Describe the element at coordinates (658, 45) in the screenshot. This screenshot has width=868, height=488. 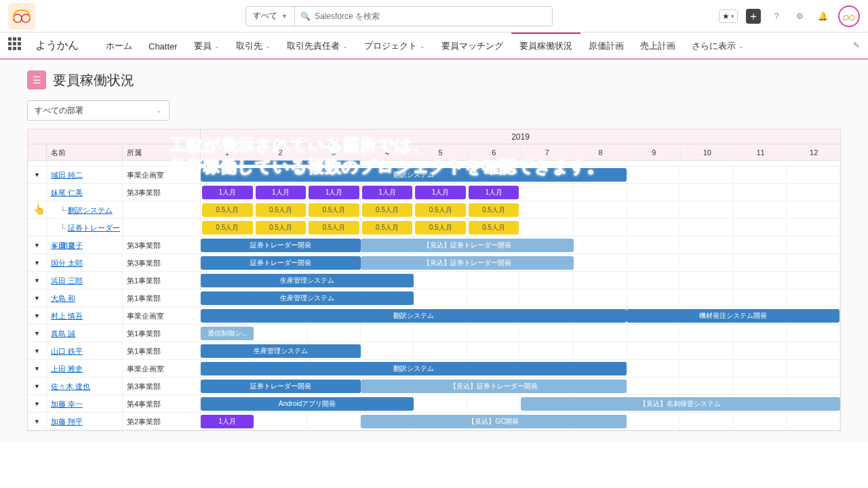
I see `nav-item-売上計画: 売上計画` at that location.